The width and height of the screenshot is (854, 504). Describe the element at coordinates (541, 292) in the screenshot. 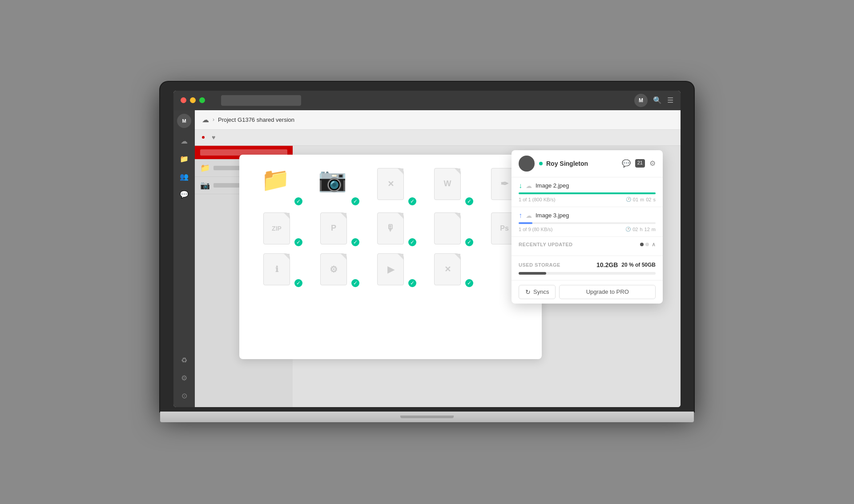

I see `syncs-label: Syncs` at that location.